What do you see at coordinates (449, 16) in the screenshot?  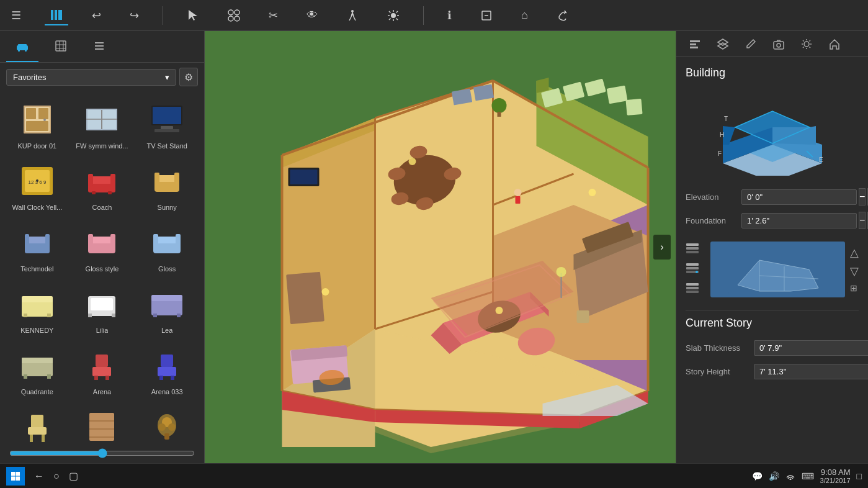 I see `info-icon: ℹ` at bounding box center [449, 16].